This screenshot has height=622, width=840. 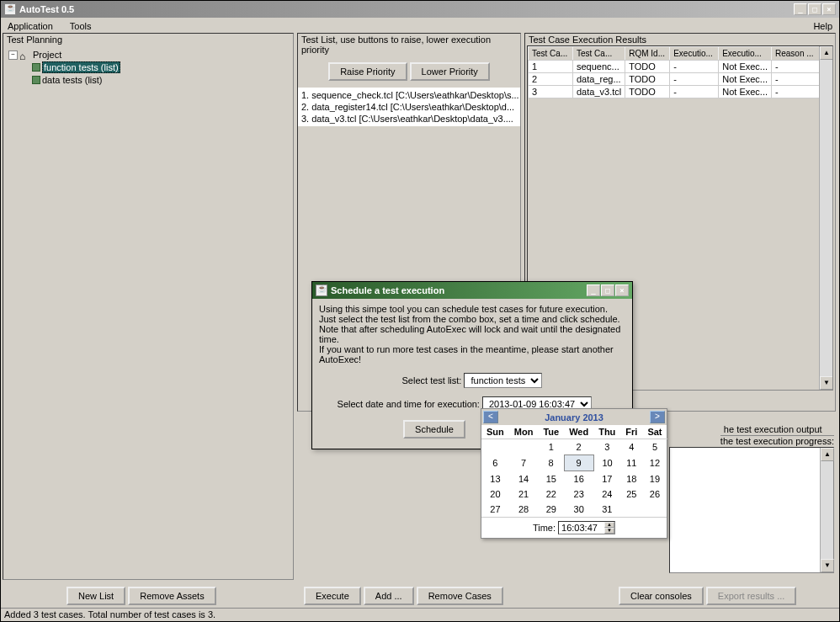 What do you see at coordinates (550, 494) in the screenshot?
I see `calendar-day: 22` at bounding box center [550, 494].